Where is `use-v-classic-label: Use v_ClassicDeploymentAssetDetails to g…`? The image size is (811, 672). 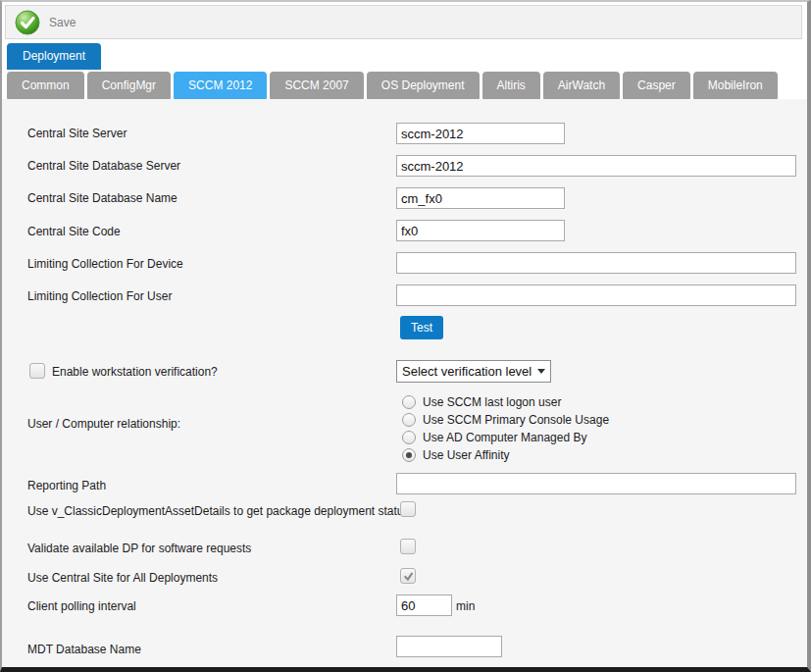 use-v-classic-label: Use v_ClassicDeploymentAssetDetails to g… is located at coordinates (219, 511).